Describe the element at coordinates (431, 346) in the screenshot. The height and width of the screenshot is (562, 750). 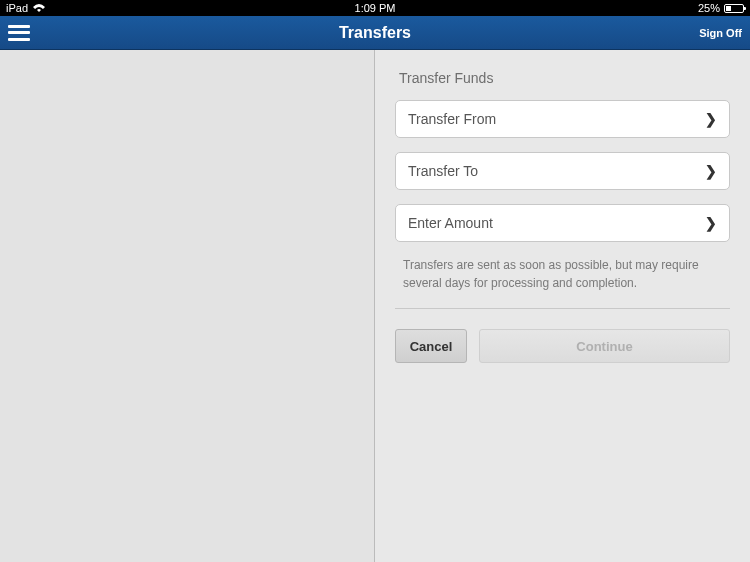
I see `cancel-button: Cancel` at that location.